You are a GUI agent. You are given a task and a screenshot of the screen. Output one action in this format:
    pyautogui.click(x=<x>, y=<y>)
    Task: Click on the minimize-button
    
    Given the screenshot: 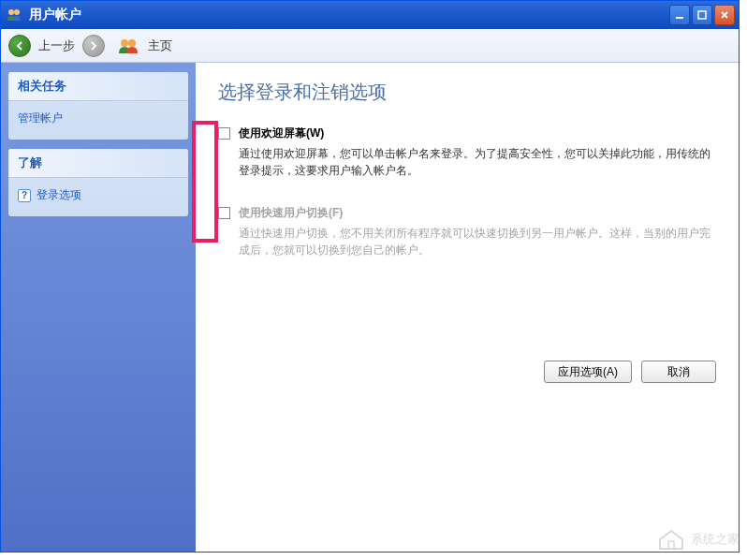 What is the action you would take?
    pyautogui.click(x=680, y=15)
    